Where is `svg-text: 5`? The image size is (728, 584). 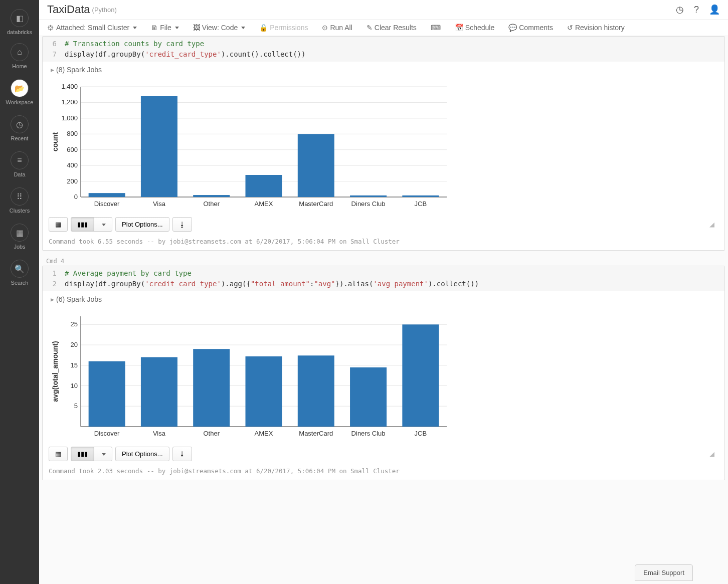 svg-text: 5 is located at coordinates (76, 406).